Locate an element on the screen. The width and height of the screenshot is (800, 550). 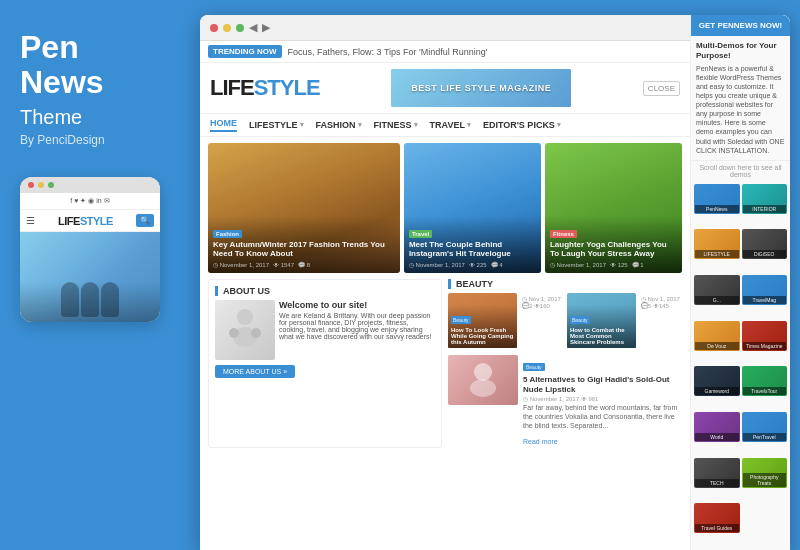
demo-thumb-pennews: PenNews is located at coordinates (717, 199).